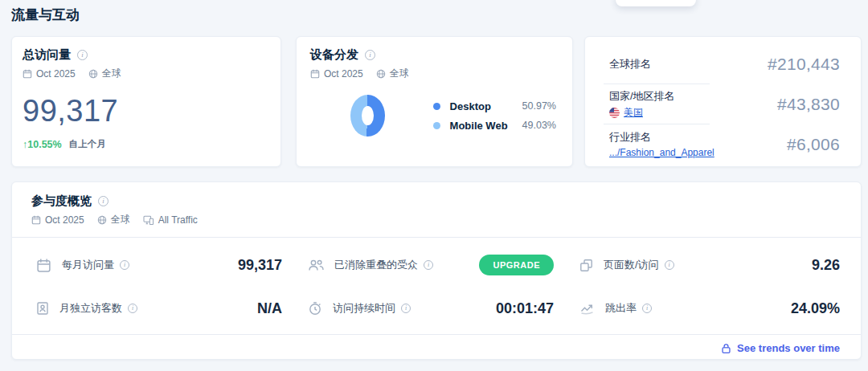  Describe the element at coordinates (715, 265) in the screenshot. I see `metric-pages-per-visit: 页面数/访问 9.26` at that location.